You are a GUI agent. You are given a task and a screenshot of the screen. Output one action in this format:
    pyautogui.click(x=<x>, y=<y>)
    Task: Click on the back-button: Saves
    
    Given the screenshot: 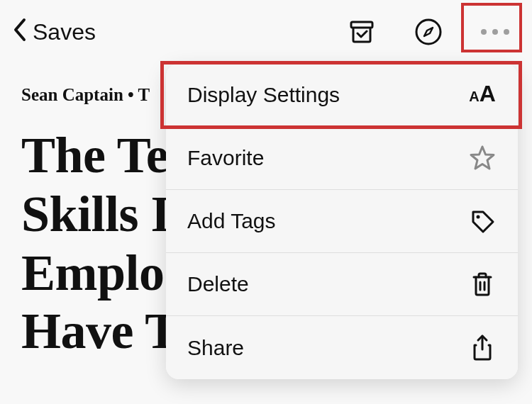 What is the action you would take?
    pyautogui.click(x=54, y=32)
    